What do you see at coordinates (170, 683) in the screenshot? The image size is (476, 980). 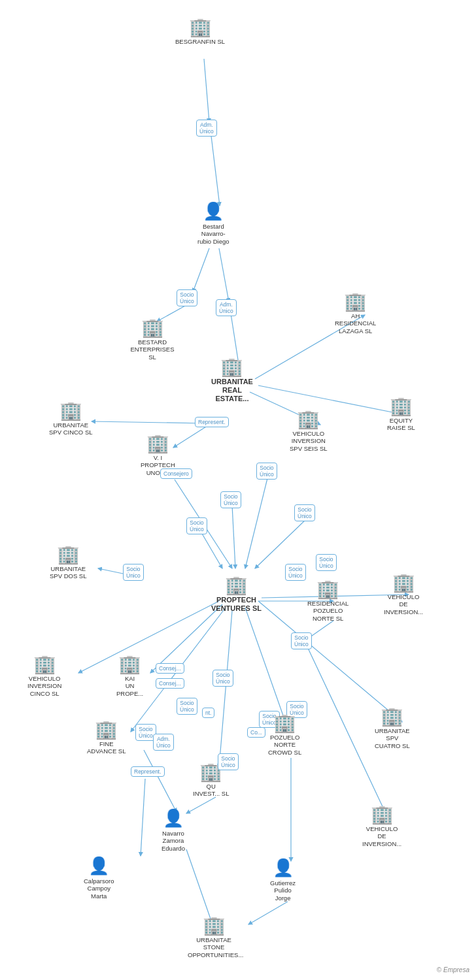 I see `node-consej-2: Consej...` at bounding box center [170, 683].